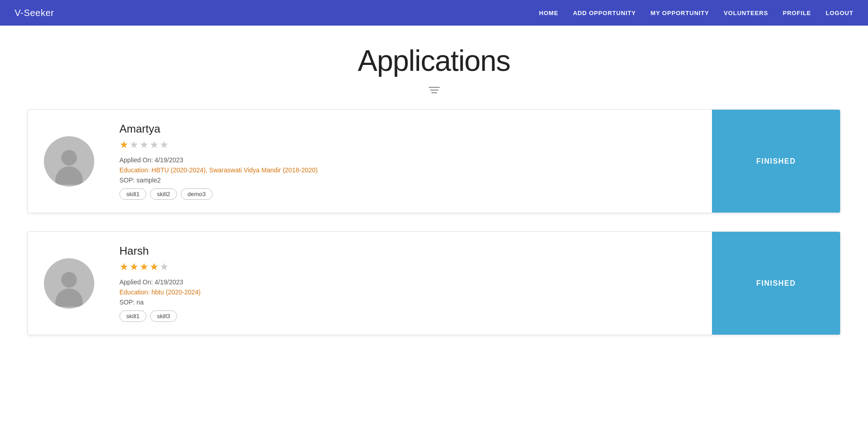 This screenshot has width=868, height=427. I want to click on skill-tag: demo3, so click(197, 194).